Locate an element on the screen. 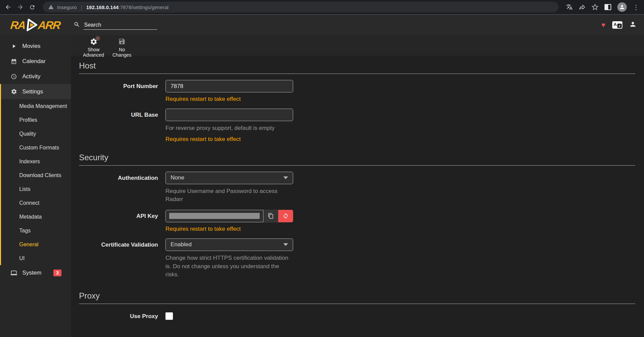 This screenshot has height=337, width=644. logo-text-right: ARR is located at coordinates (49, 25).